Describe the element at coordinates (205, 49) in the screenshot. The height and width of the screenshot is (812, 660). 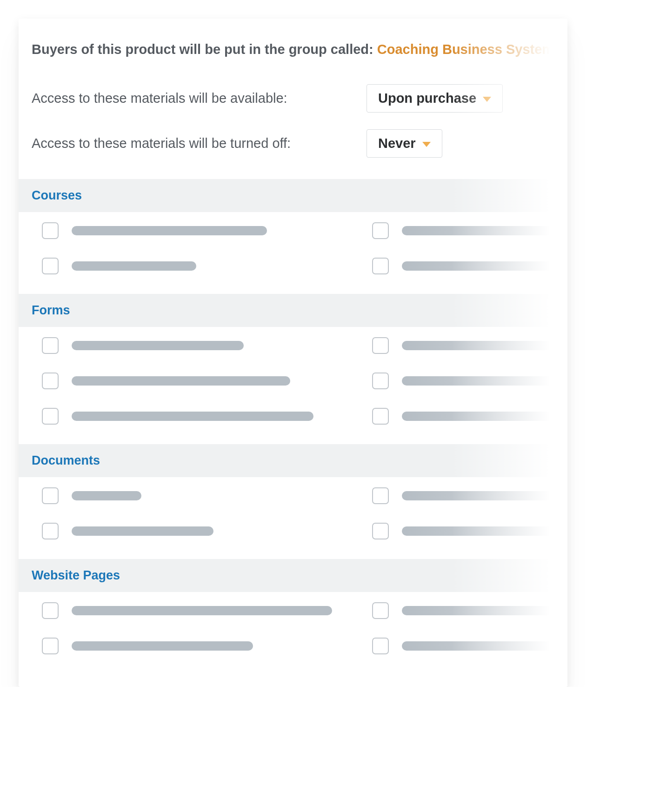
I see `header-prefix: Buyers of this product will be put in th…` at that location.